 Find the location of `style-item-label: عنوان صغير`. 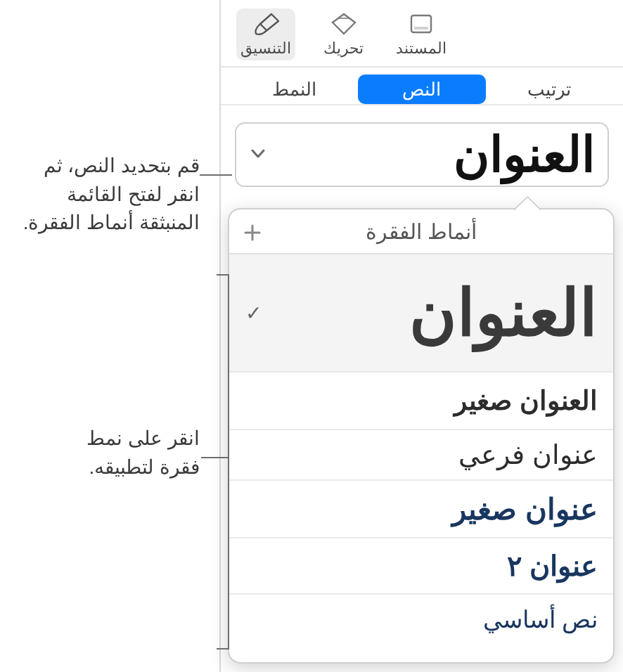

style-item-label: عنوان صغير is located at coordinates (431, 509).